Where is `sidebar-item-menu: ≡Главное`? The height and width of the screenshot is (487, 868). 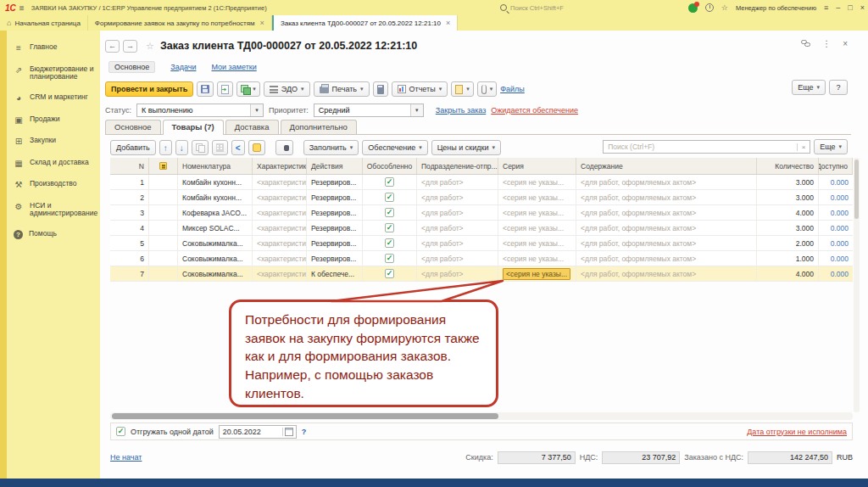
sidebar-item-menu: ≡Главное is located at coordinates (53, 48).